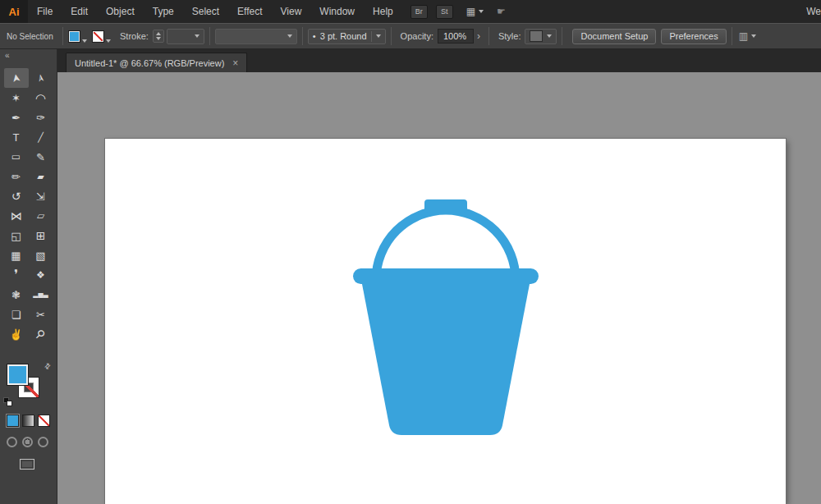 The height and width of the screenshot is (504, 821). What do you see at coordinates (16, 118) in the screenshot?
I see `pen-icon: ✒` at bounding box center [16, 118].